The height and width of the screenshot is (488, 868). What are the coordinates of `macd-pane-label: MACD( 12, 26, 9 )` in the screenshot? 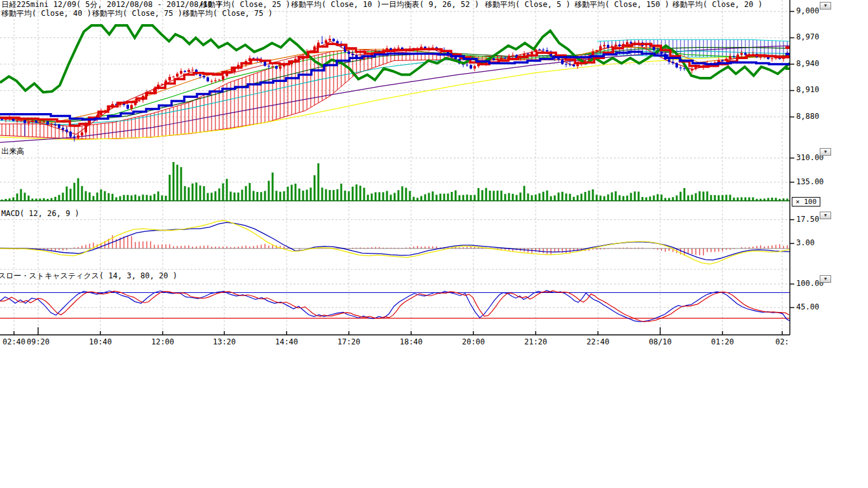 It's located at (41, 214).